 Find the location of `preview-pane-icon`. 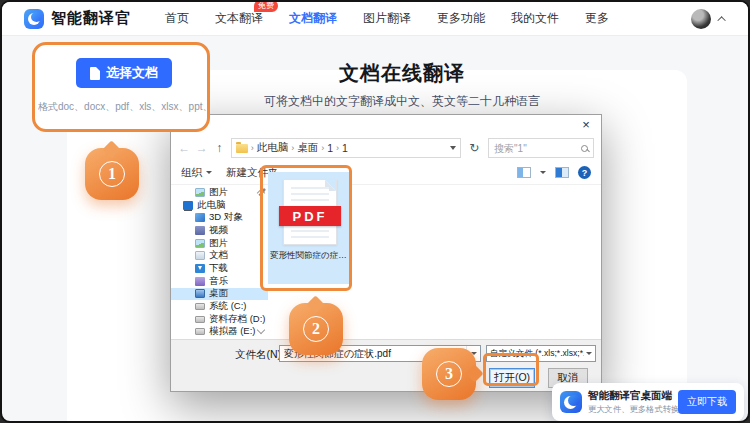

preview-pane-icon is located at coordinates (562, 172).